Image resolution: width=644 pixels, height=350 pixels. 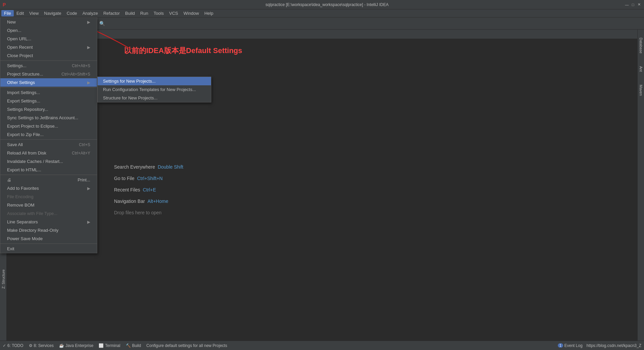 What do you see at coordinates (49, 249) in the screenshot?
I see `menu-item-exit: Exit` at bounding box center [49, 249].